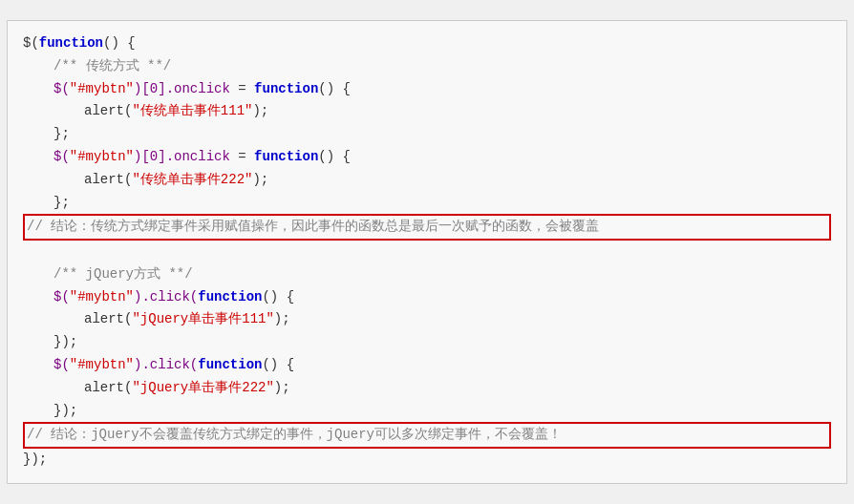 Image resolution: width=854 pixels, height=504 pixels. Describe the element at coordinates (427, 112) in the screenshot. I see `code-line-4: alert("传统单击事件111");` at that location.